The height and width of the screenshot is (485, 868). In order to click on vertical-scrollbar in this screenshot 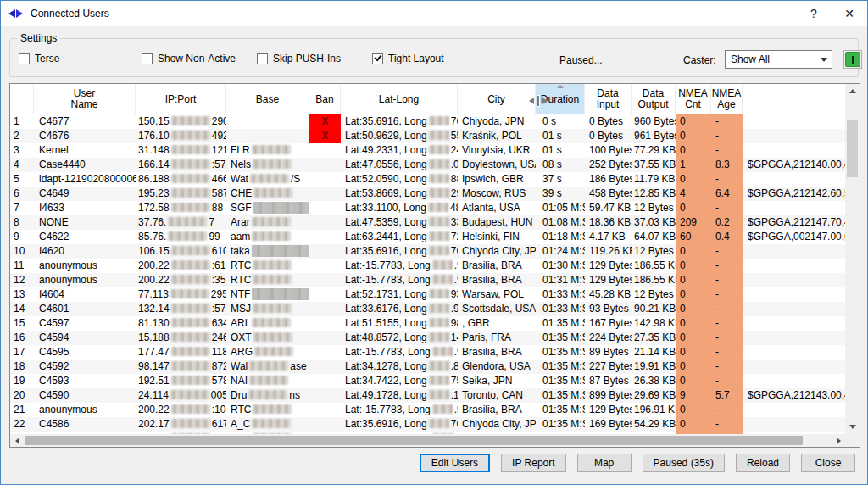, I will do `click(853, 259)`.